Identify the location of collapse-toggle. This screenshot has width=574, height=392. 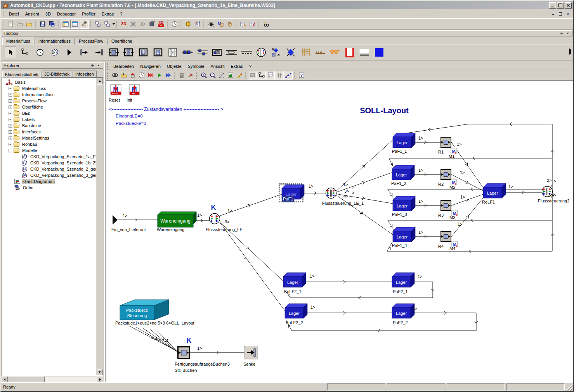
(10, 150).